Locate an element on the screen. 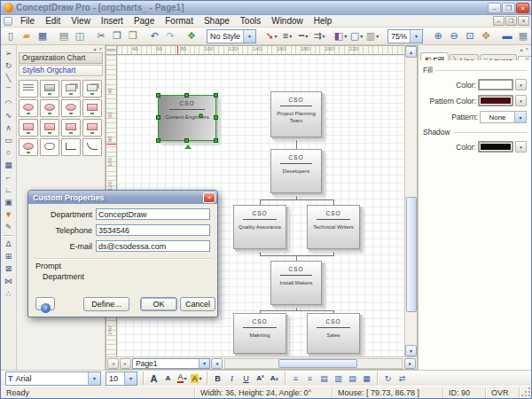 This screenshot has width=532, height=399. cancel-button: Cancel is located at coordinates (198, 304).